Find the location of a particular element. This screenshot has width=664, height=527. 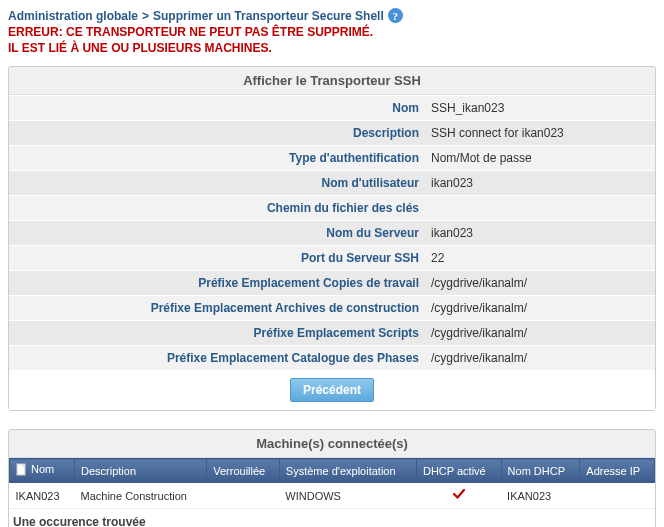

col-name: Nom is located at coordinates (42, 471).